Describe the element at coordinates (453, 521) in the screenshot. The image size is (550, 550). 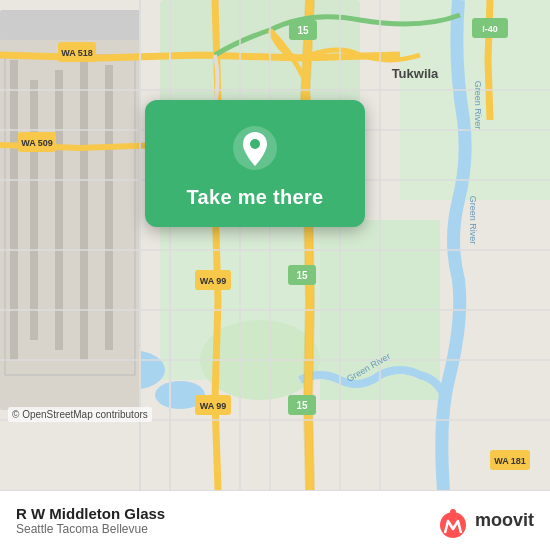
I see `moovit-logo-icon` at that location.